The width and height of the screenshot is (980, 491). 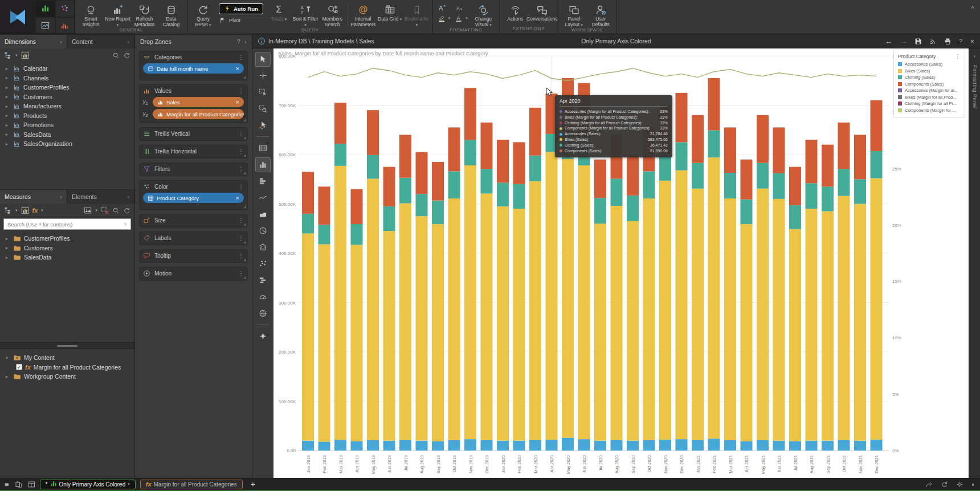 What do you see at coordinates (191, 485) in the screenshot?
I see `tab-margin-for-all-product-categories: fx Margin for all Product Categories` at bounding box center [191, 485].